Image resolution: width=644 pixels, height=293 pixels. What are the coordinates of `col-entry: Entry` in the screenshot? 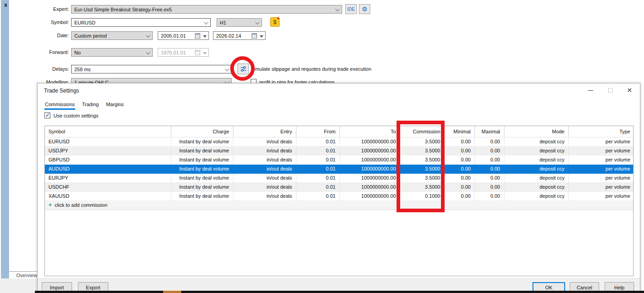 It's located at (265, 132).